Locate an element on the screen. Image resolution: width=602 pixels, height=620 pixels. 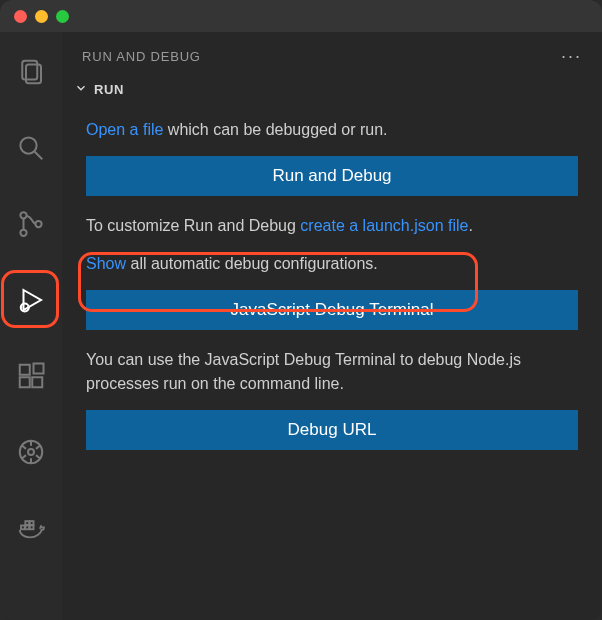
open-file-suffix: which can be debugged or run. is located at coordinates (275, 130).